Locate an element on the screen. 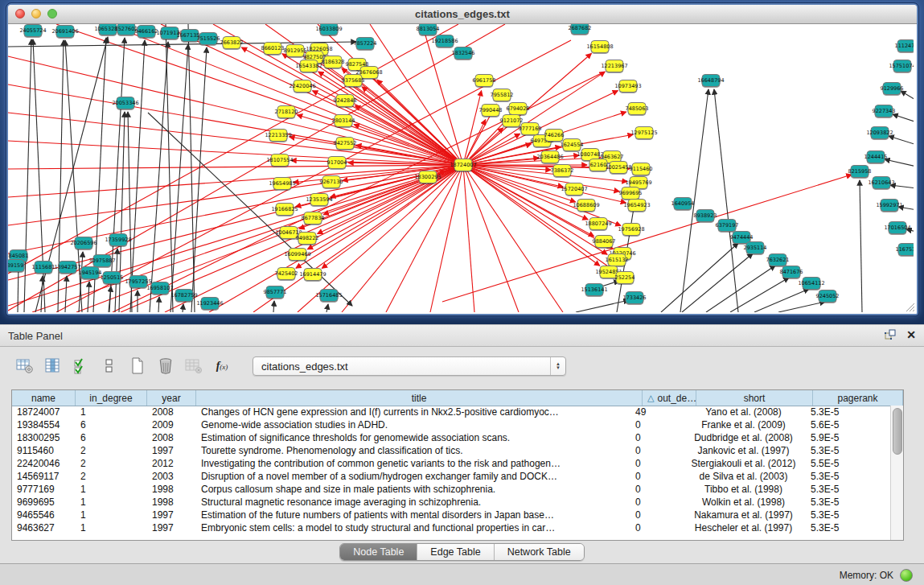 This screenshot has height=585, width=924. graph-node: 9466162 is located at coordinates (146, 32).